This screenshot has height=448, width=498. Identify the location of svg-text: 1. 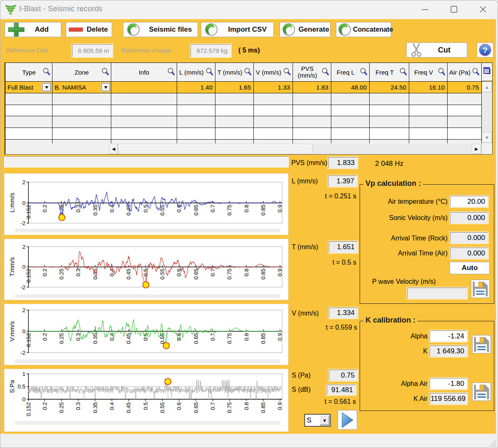
(24, 374).